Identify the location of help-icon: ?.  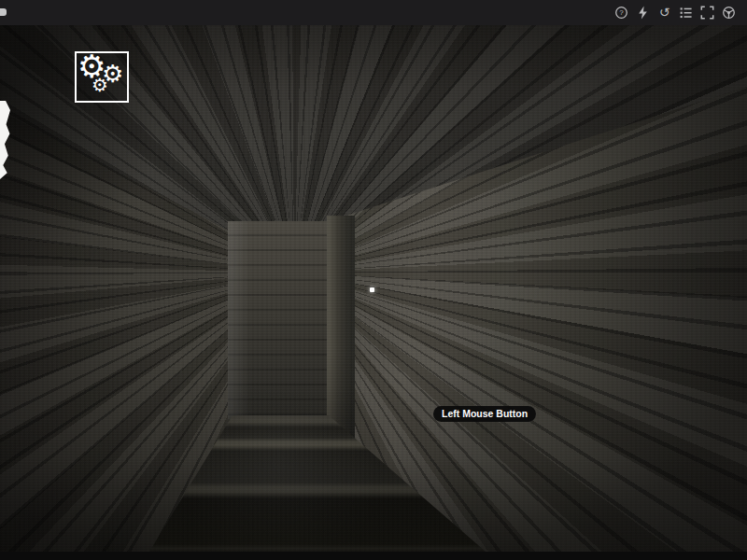
(622, 13).